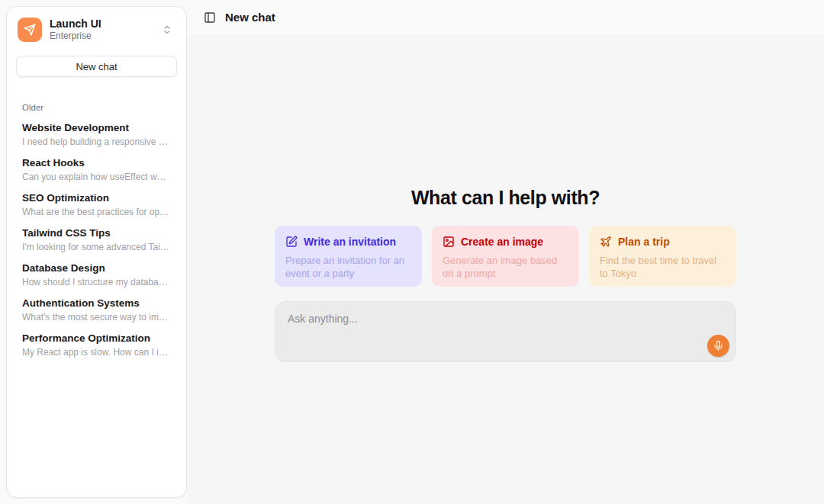  I want to click on team-switcher: Launch UI Enterprise, so click(96, 30).